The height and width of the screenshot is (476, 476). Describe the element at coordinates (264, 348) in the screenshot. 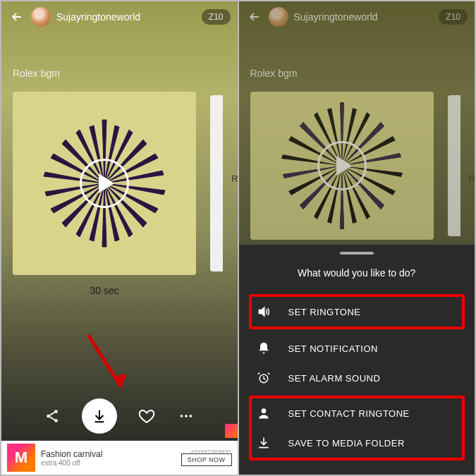

I see `bell-icon` at that location.